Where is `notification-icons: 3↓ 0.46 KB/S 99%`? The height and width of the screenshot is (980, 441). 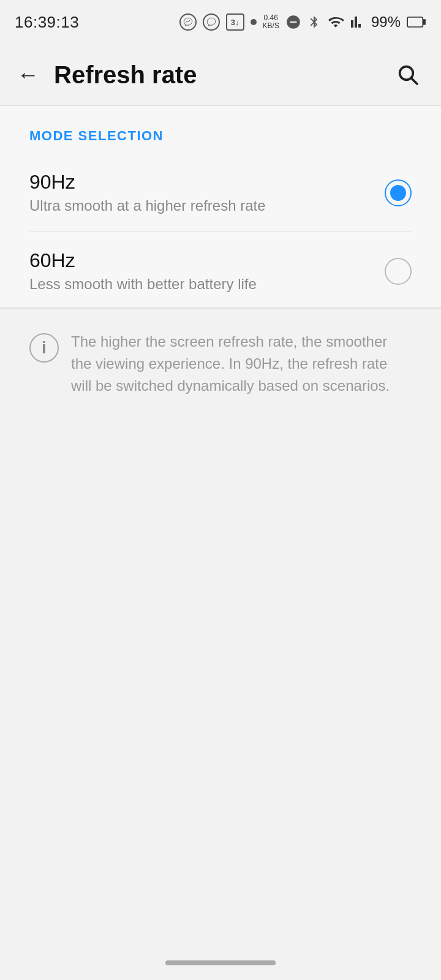
notification-icons: 3↓ 0.46 KB/S 99% is located at coordinates (303, 22).